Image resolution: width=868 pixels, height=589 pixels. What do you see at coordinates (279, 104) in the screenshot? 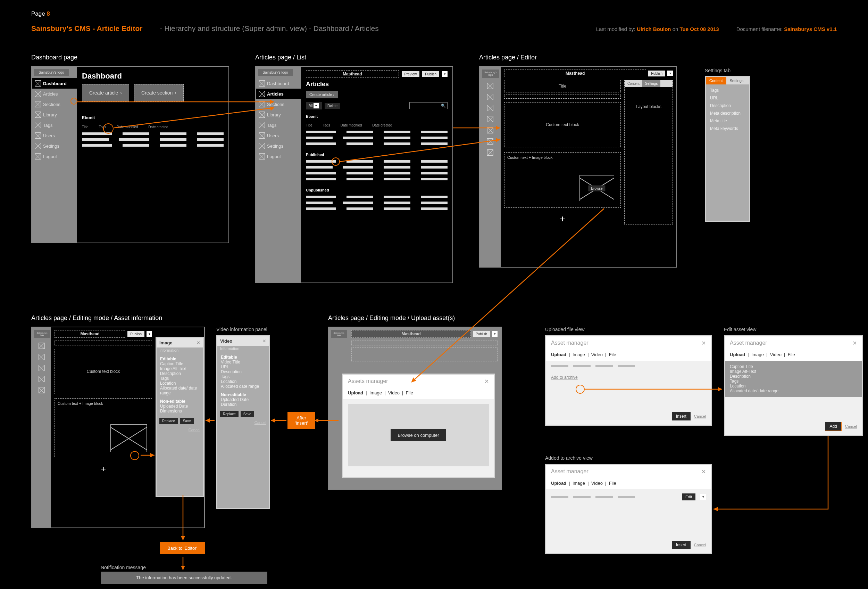
I see `sidebar-item-sections: Sections` at bounding box center [279, 104].